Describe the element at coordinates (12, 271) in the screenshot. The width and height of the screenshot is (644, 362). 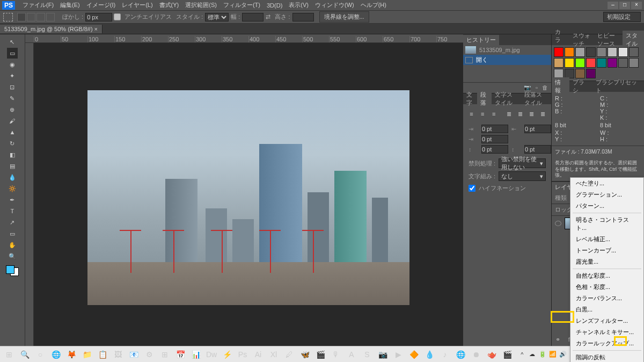
I see `color-swatches` at that location.